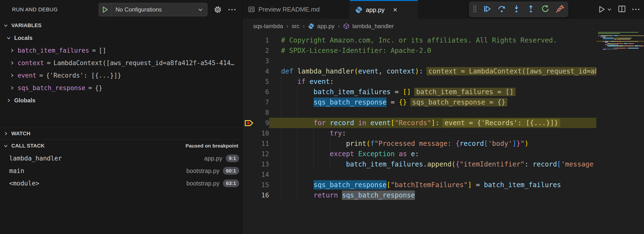 The width and height of the screenshot is (644, 234). What do you see at coordinates (420, 61) in the screenshot?
I see `code-line: 3` at bounding box center [420, 61].